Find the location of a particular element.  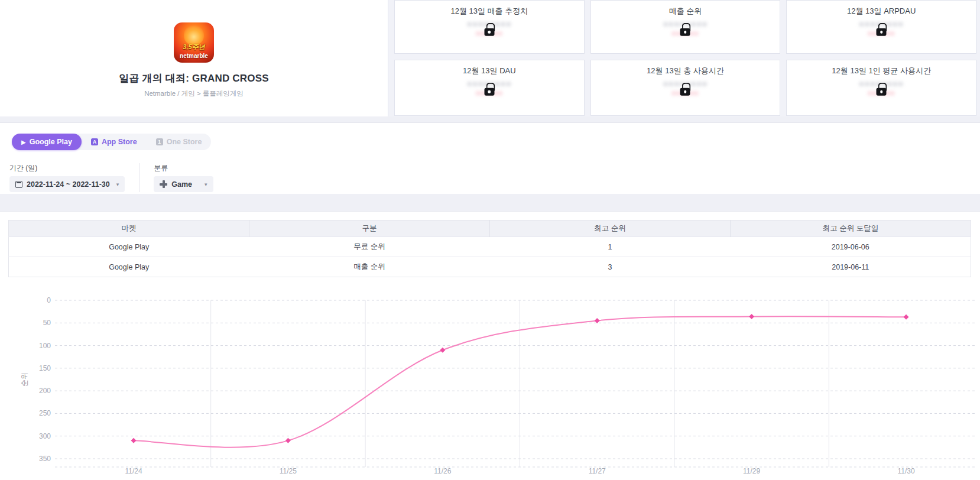

table-cell: 1 is located at coordinates (610, 247).